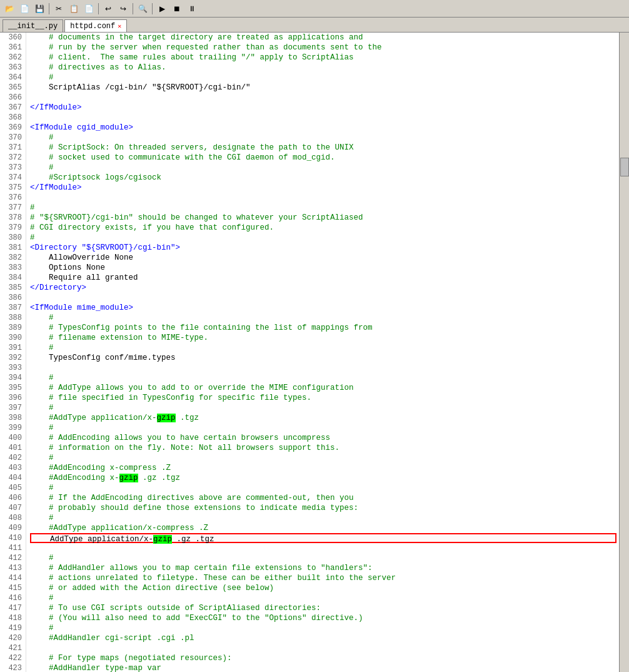 The width and height of the screenshot is (629, 672). I want to click on code-line: #AddType application/x-compress .Z, so click(325, 528).